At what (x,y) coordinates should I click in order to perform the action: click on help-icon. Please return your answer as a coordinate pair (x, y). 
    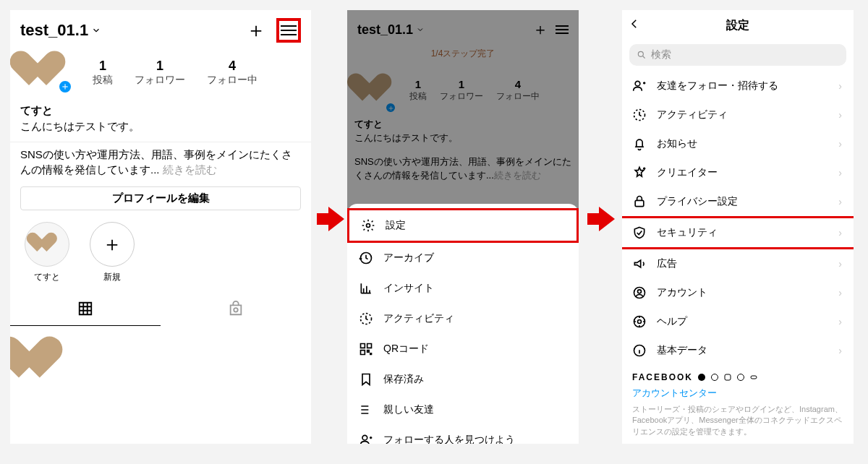
    Looking at the image, I should click on (639, 322).